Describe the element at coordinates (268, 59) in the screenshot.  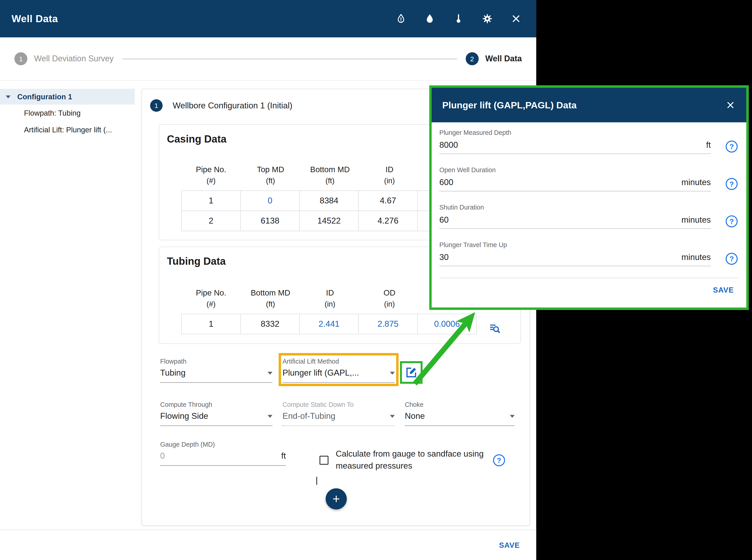
I see `stepper: 1 Well Deviation Survey 2 Well Data` at that location.